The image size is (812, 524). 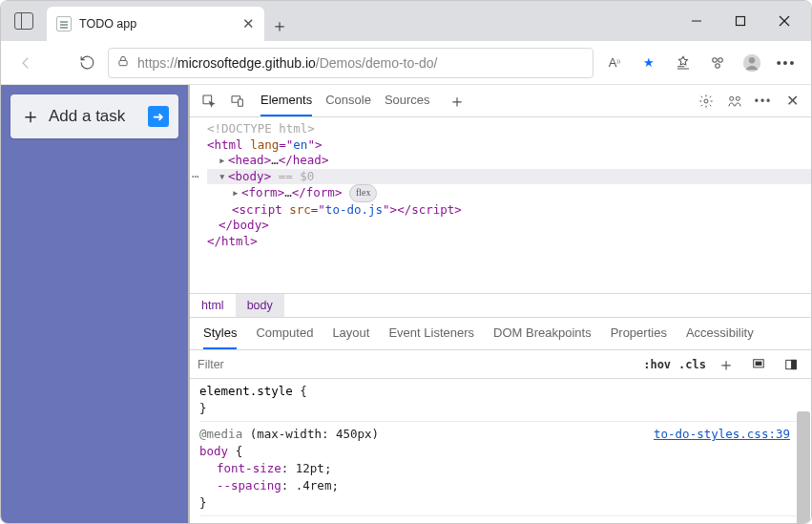 I want to click on dom-node: ▸<head>…</head>, so click(x=510, y=160).